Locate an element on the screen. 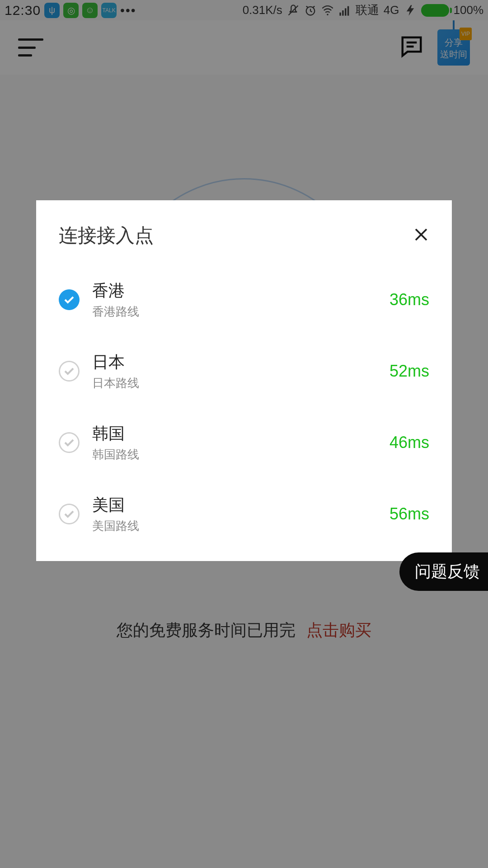 The width and height of the screenshot is (488, 868). server-text: 美国美国路线 is located at coordinates (235, 514).